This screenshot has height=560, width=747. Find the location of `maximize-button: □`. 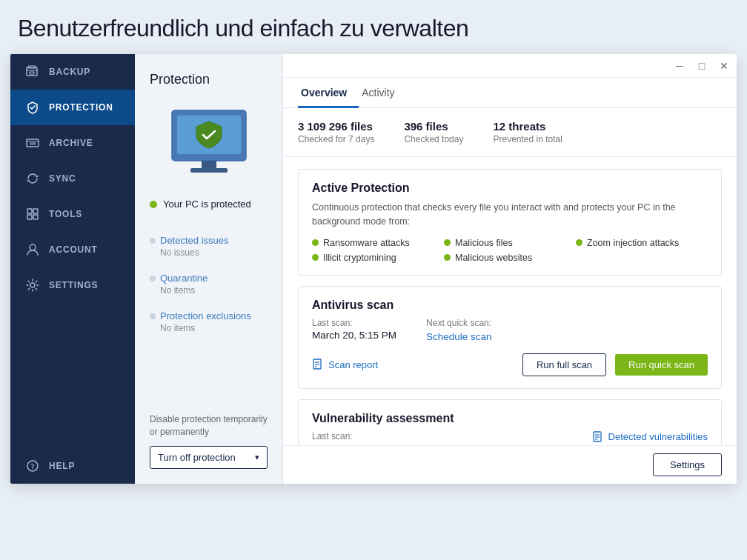

maximize-button: □ is located at coordinates (702, 66).